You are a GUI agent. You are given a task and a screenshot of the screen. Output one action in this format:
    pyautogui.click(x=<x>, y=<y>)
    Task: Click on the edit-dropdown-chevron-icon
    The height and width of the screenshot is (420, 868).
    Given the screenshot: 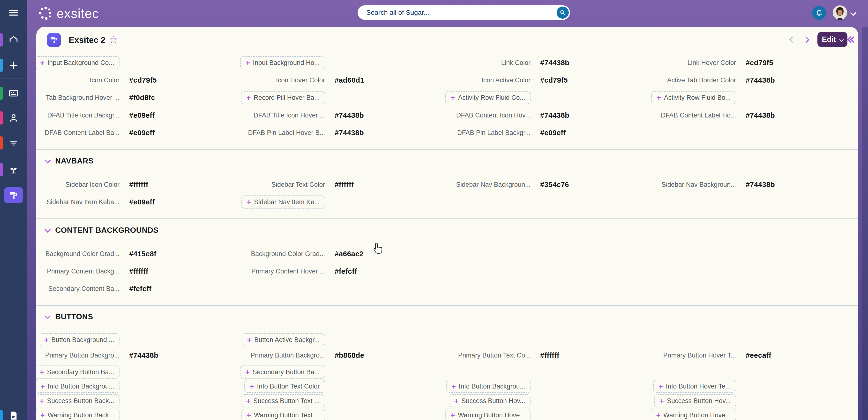 What is the action you would take?
    pyautogui.click(x=841, y=39)
    